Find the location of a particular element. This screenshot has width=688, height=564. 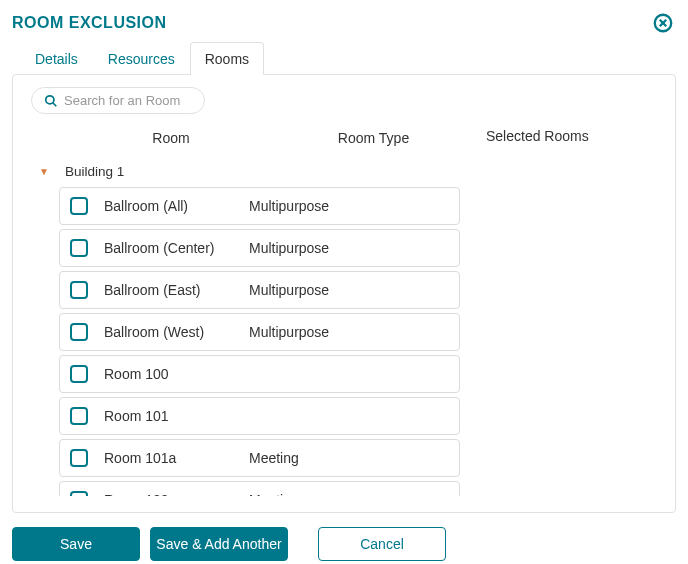

close-icon is located at coordinates (663, 23).